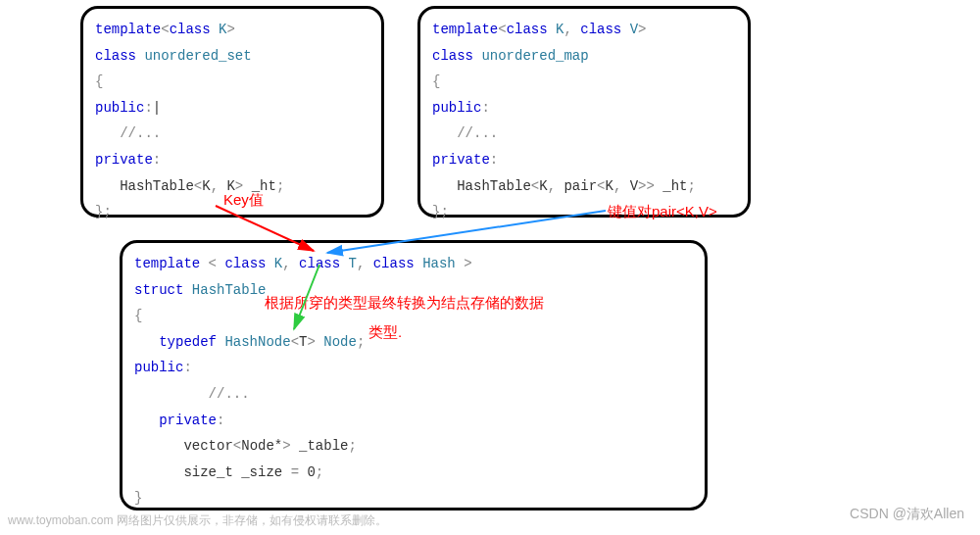 The height and width of the screenshot is (535, 980). I want to click on watermark-right: CSDN @清欢Allen, so click(907, 514).